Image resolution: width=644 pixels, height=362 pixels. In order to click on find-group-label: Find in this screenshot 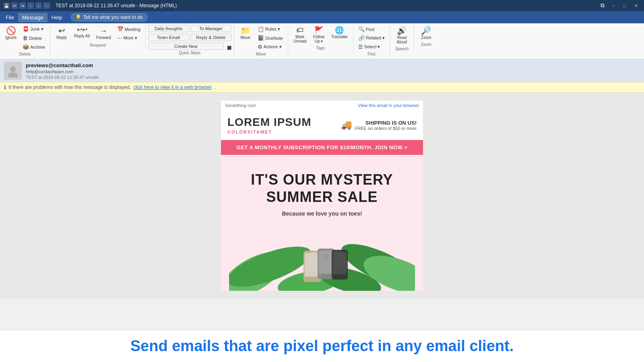, I will do `click(371, 55)`.